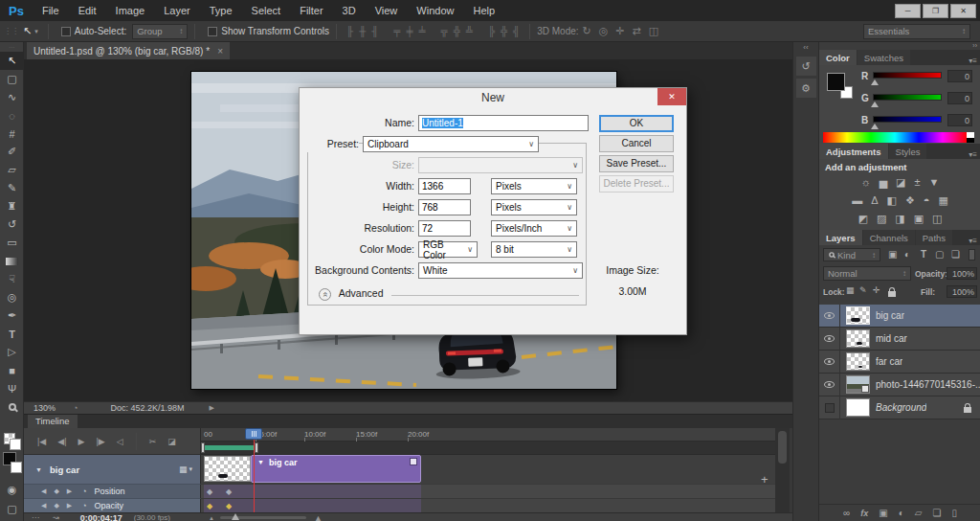 This screenshot has width=980, height=521. I want to click on timeline-zoom-slider, so click(263, 517).